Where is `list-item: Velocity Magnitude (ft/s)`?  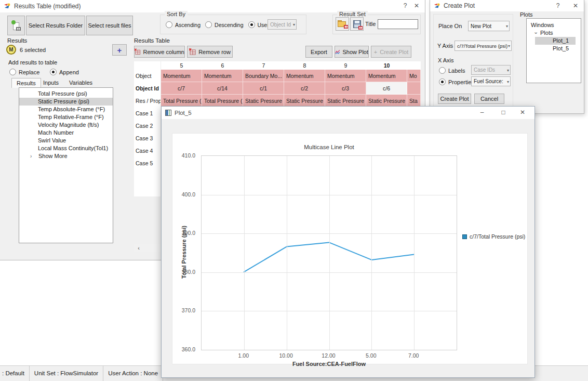 list-item: Velocity Magnitude (ft/s) is located at coordinates (66, 125).